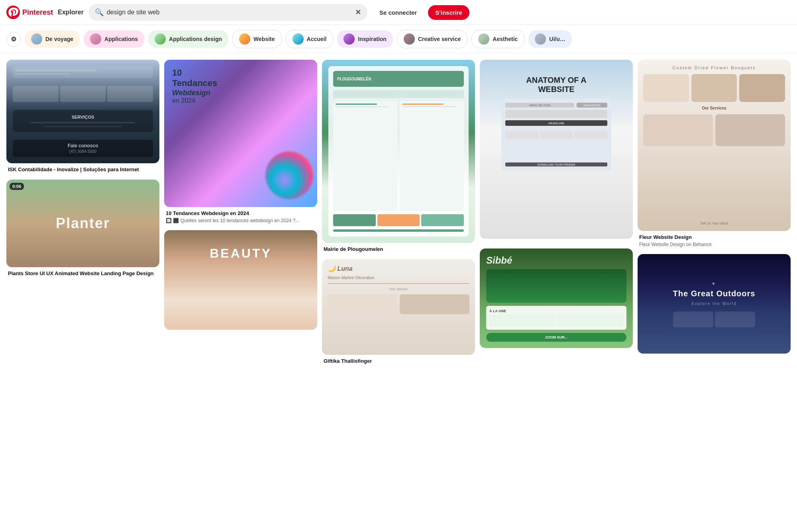  I want to click on filter-label-accueil: Accueil, so click(317, 39).